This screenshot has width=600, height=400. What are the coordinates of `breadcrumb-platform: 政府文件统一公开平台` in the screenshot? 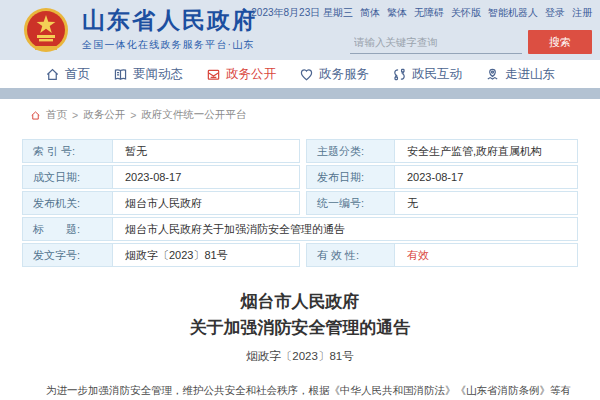 It's located at (194, 115).